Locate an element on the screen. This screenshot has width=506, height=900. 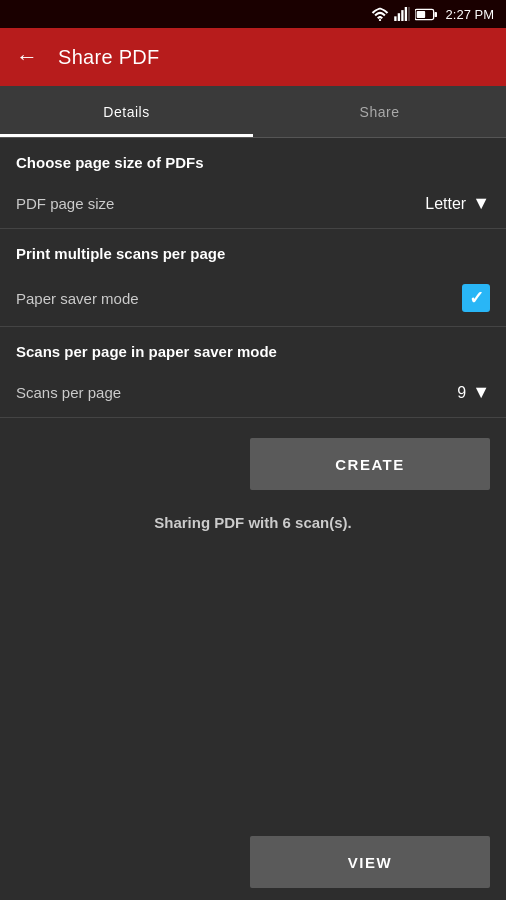
paper-saver-checkbox: ✓ is located at coordinates (476, 298).